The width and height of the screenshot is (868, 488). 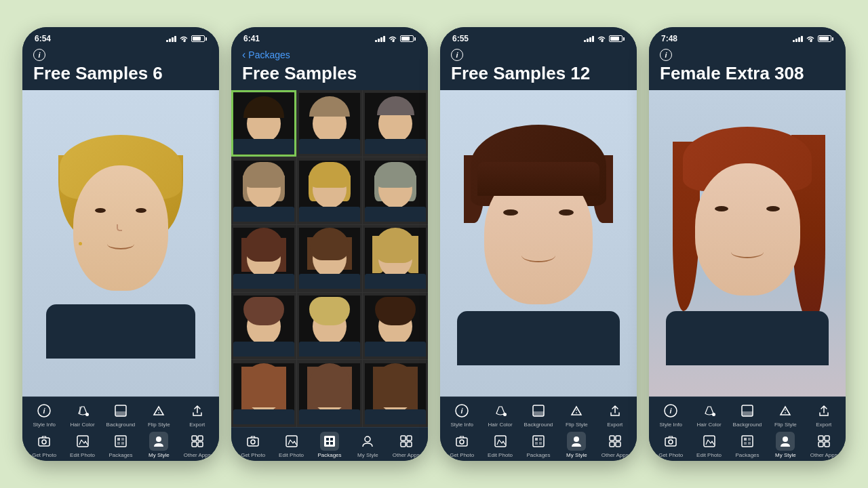 I want to click on grid-item-7: 7, so click(x=264, y=259).